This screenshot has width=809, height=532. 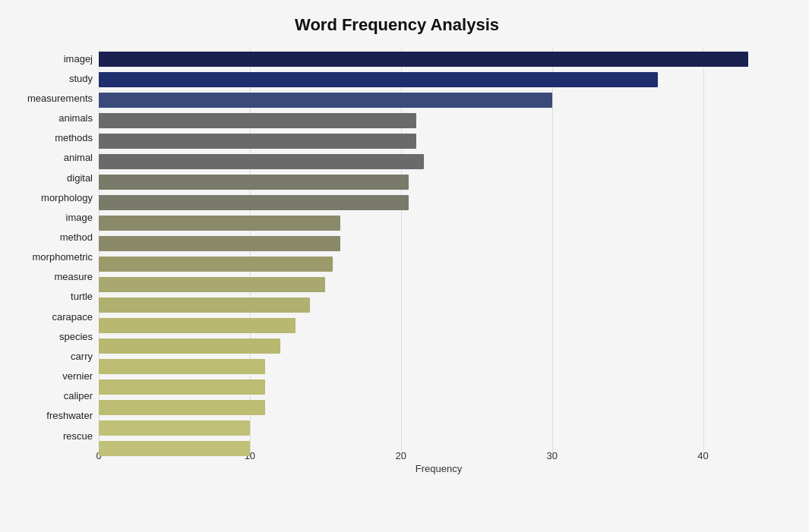 I want to click on y-label: measurements, so click(x=60, y=98).